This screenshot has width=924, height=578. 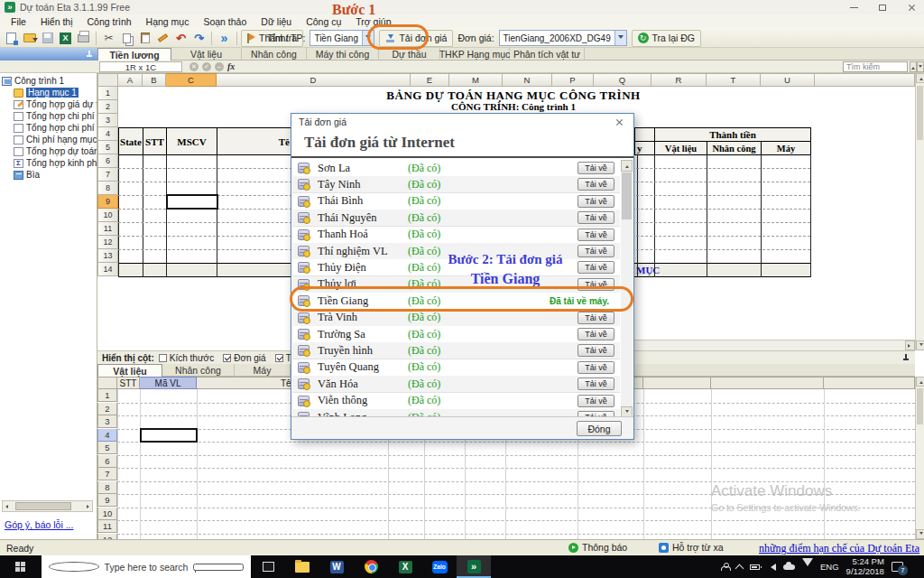 What do you see at coordinates (128, 383) in the screenshot?
I see `header-stt: STT` at bounding box center [128, 383].